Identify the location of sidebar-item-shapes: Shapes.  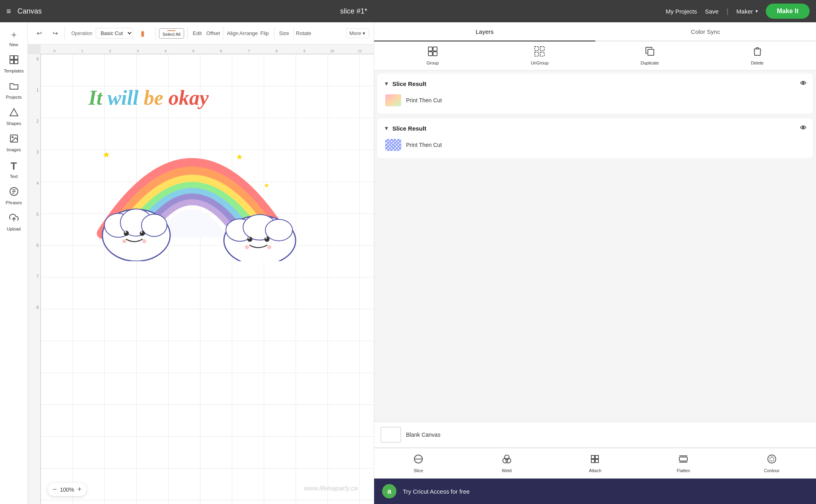
(14, 117).